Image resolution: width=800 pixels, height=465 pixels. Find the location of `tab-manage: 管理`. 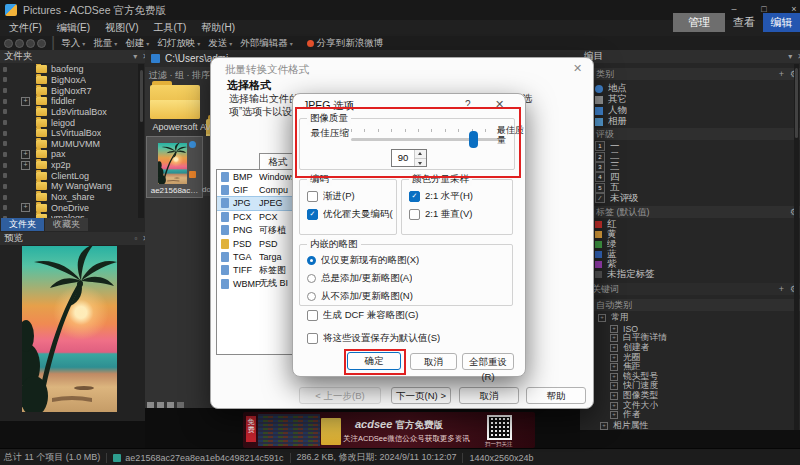

tab-manage: 管理 is located at coordinates (699, 22).